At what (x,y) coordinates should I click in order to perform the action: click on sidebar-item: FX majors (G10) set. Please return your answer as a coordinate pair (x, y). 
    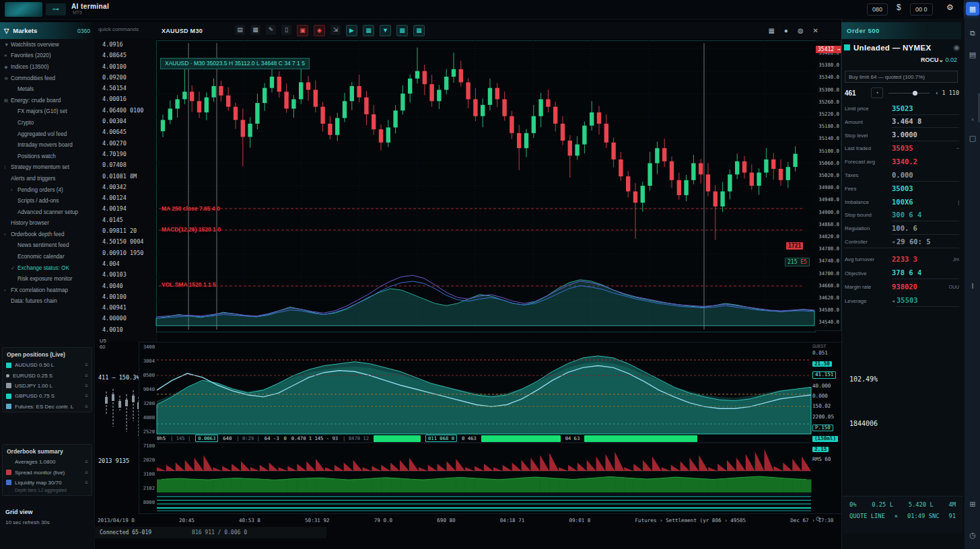
    Looking at the image, I should click on (47, 112).